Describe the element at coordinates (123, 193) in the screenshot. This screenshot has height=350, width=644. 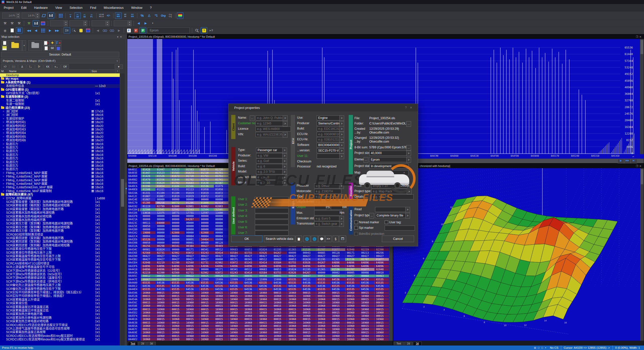
I see `scrollbar-thumb` at that location.